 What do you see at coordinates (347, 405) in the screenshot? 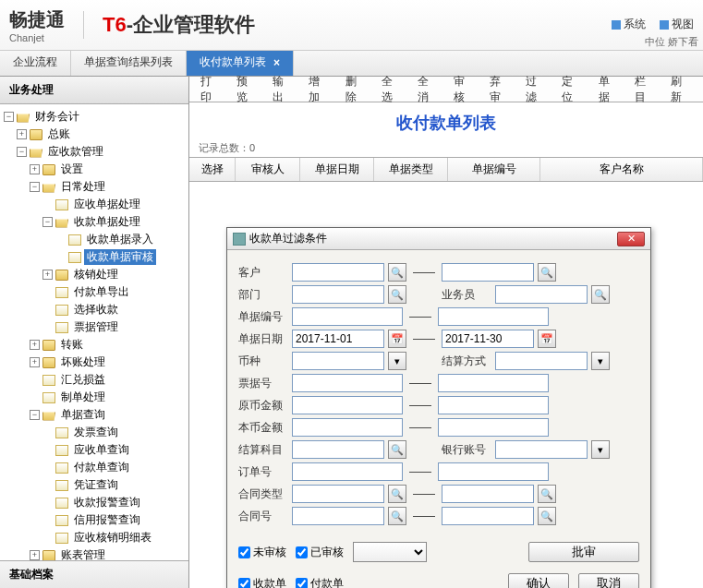
I see `origamt-from-input` at bounding box center [347, 405].